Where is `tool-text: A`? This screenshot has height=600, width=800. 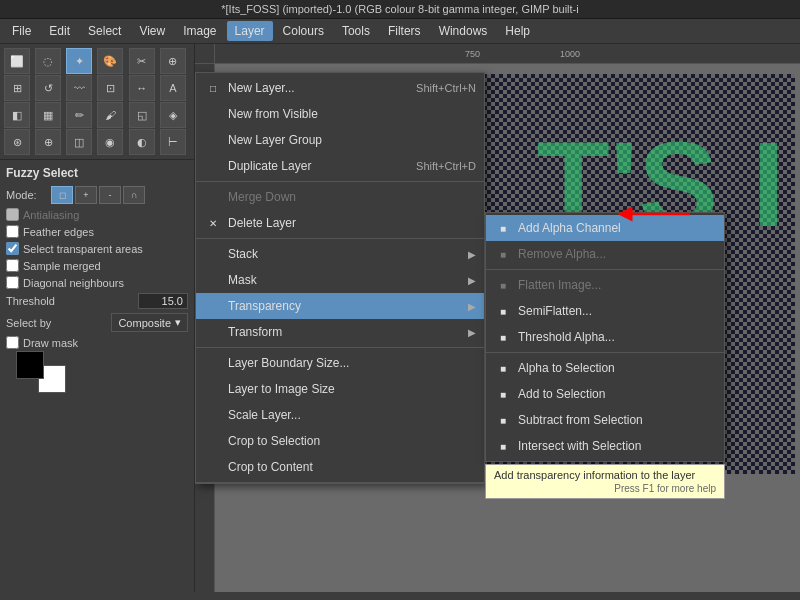 tool-text: A is located at coordinates (173, 88).